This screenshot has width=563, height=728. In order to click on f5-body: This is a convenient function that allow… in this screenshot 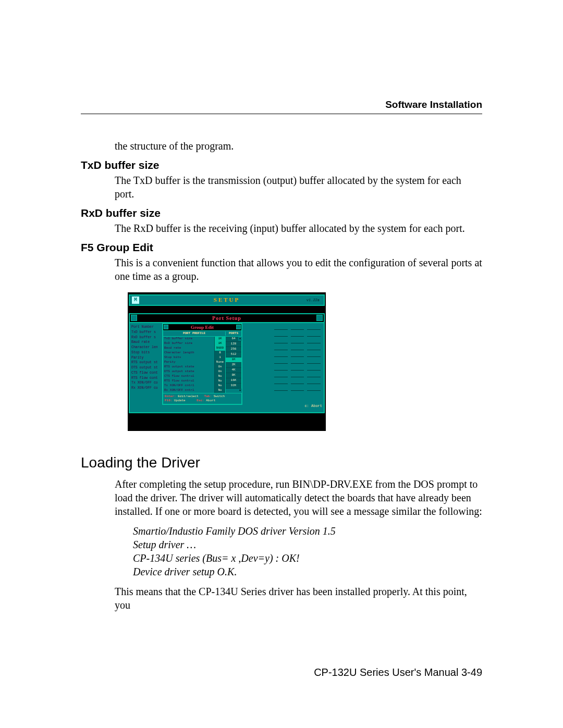, I will do `click(298, 269)`.